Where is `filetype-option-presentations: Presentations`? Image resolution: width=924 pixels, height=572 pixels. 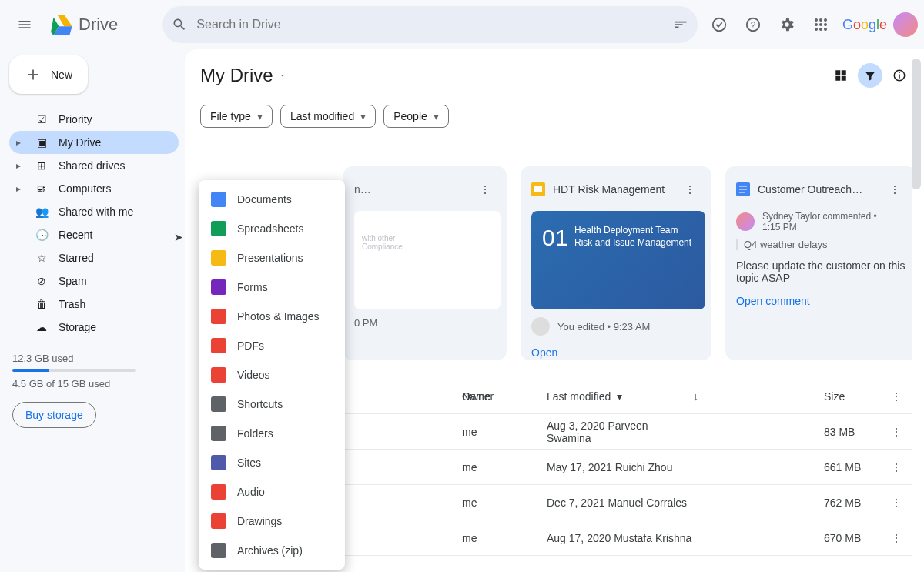 filetype-option-presentations: Presentations is located at coordinates (272, 258).